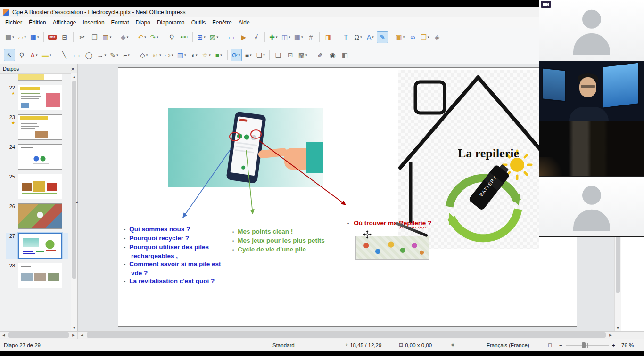 The height and width of the screenshot is (356, 644). Describe the element at coordinates (182, 55) in the screenshot. I see `flowchart-icon: ▥` at that location.